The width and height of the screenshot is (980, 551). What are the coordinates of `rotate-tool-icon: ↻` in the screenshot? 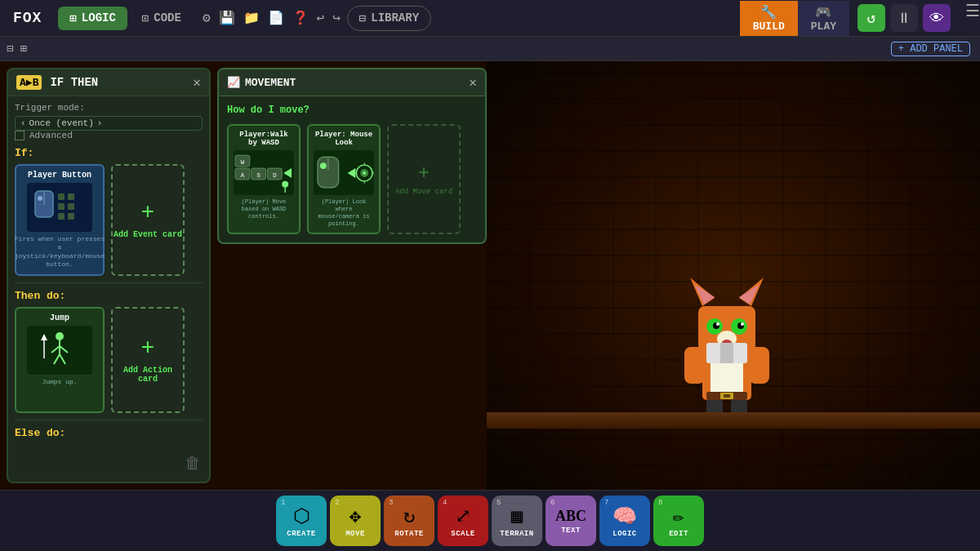 It's located at (409, 516).